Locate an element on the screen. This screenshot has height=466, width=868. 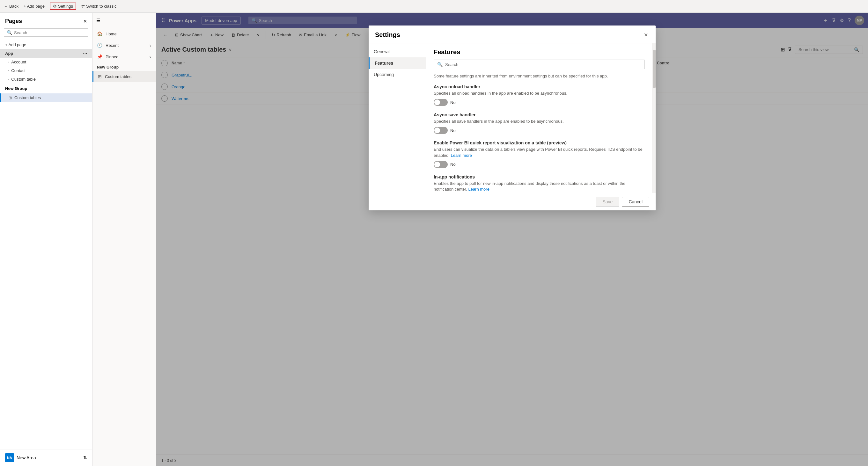
pinned-chevron-icon: ∨ is located at coordinates (150, 57).